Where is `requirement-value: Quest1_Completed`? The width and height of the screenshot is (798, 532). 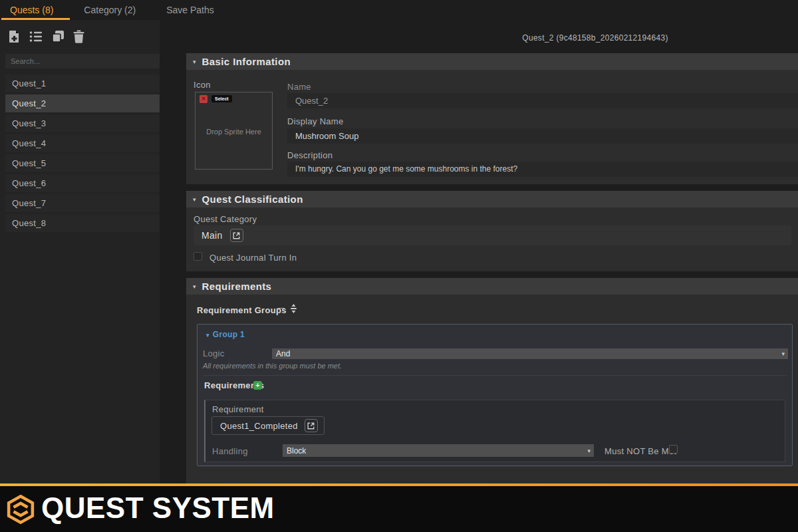
requirement-value: Quest1_Completed is located at coordinates (259, 426).